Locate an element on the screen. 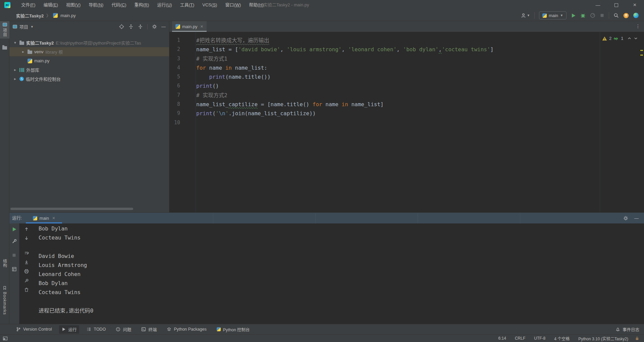  status-widget: CRLF is located at coordinates (520, 338).